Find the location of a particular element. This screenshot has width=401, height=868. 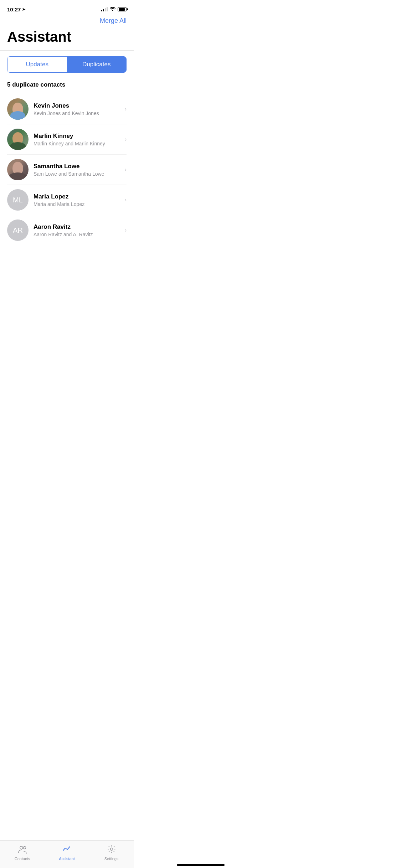

list-item: Kevin Jones Kevin Jones and Kevin Jones … is located at coordinates (67, 109).